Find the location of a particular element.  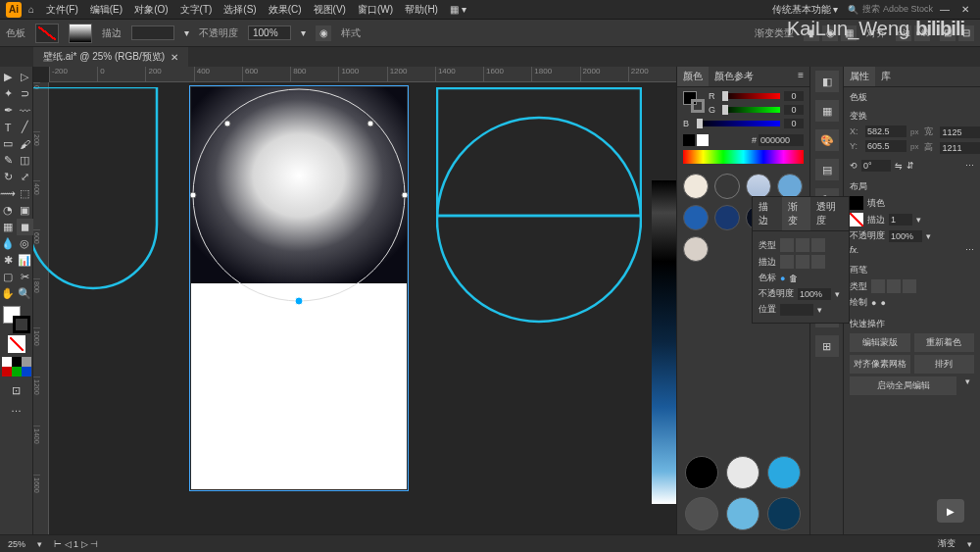

more-icon: ▦ ▾ is located at coordinates (459, 10).